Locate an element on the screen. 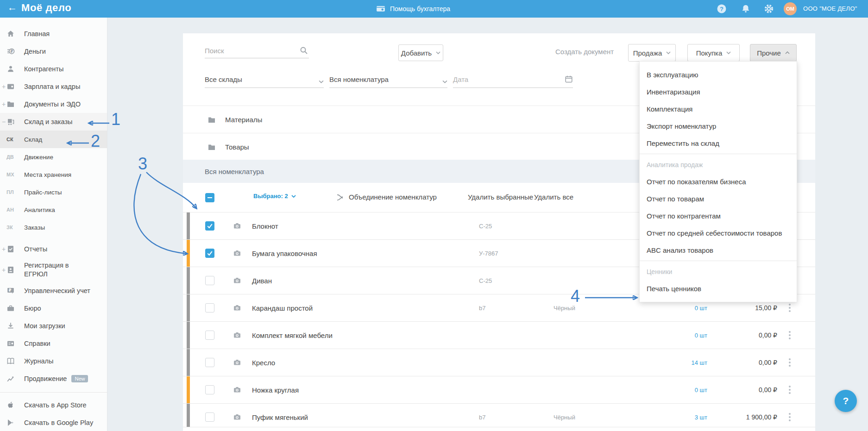 The height and width of the screenshot is (431, 868). sidebar-item: Скачать в Google Play is located at coordinates (54, 422).